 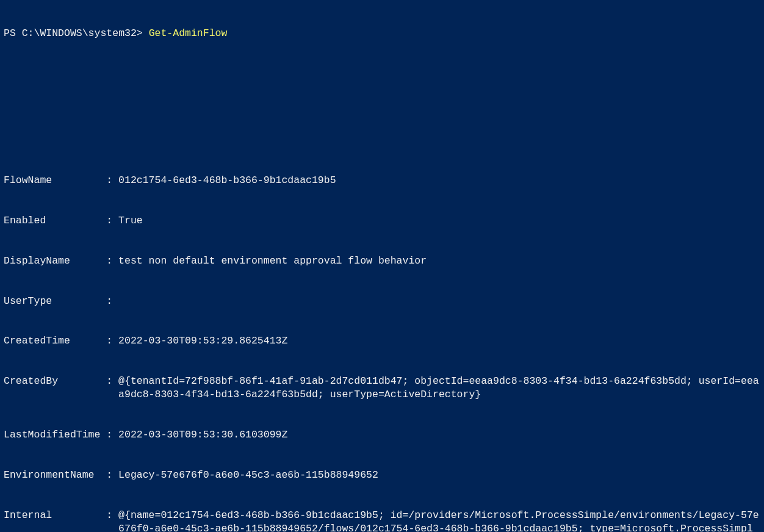 I want to click on property-row: DisplayName: test non default environmen…, so click(x=384, y=261).